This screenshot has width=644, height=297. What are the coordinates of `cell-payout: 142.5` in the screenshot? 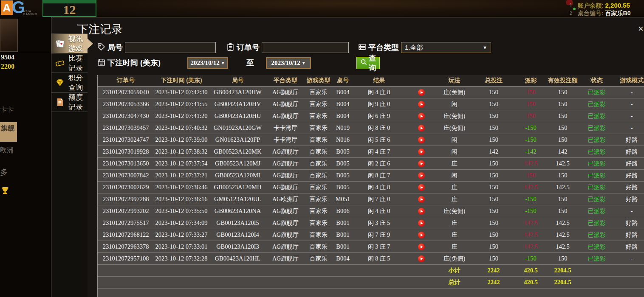 It's located at (531, 247).